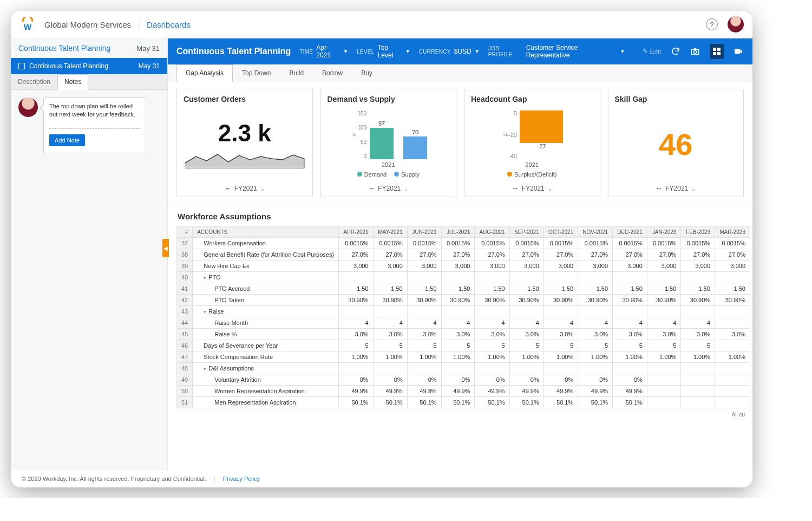 Image resolution: width=812 pixels, height=521 pixels. I want to click on skill-gap-value: 46, so click(676, 144).